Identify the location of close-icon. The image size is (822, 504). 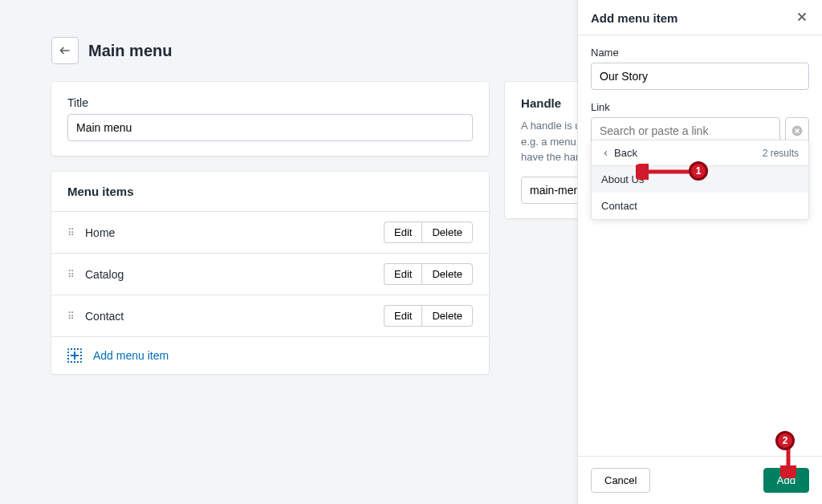
(802, 17).